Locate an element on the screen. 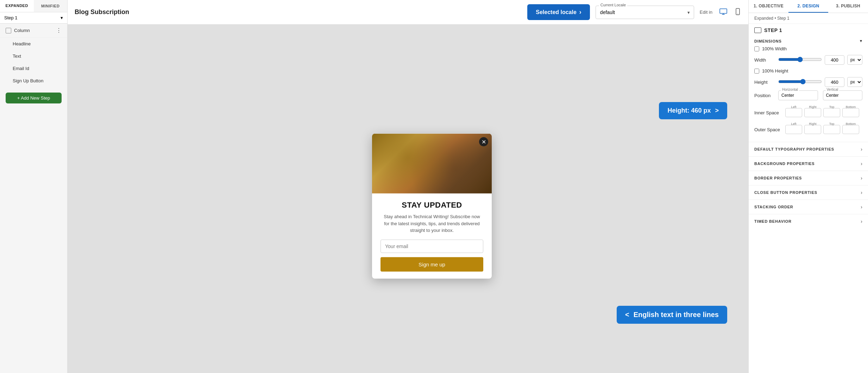  desktop-device-button is located at coordinates (723, 12).